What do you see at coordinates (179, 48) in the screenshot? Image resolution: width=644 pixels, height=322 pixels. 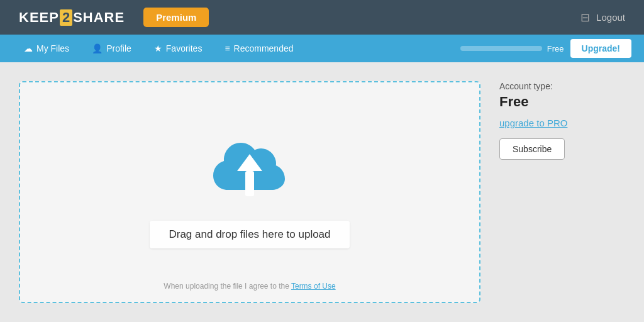 I see `nav-item-favorites: ★ Favorites` at bounding box center [179, 48].